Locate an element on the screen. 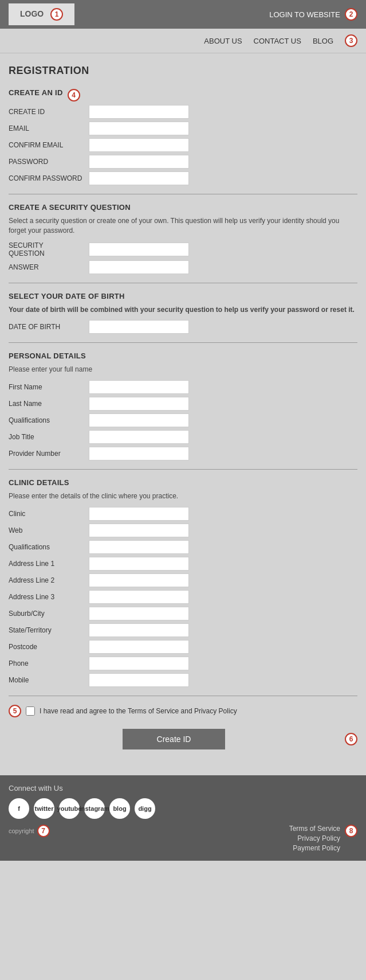 This screenshot has height=980, width=366. create-id-title: CREATE AN ID is located at coordinates (36, 93).